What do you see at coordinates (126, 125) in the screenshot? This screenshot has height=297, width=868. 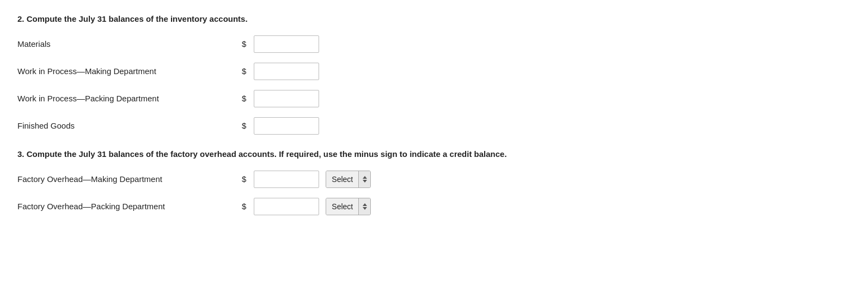 I see `finished-goods-label: Finished Goods` at bounding box center [126, 125].